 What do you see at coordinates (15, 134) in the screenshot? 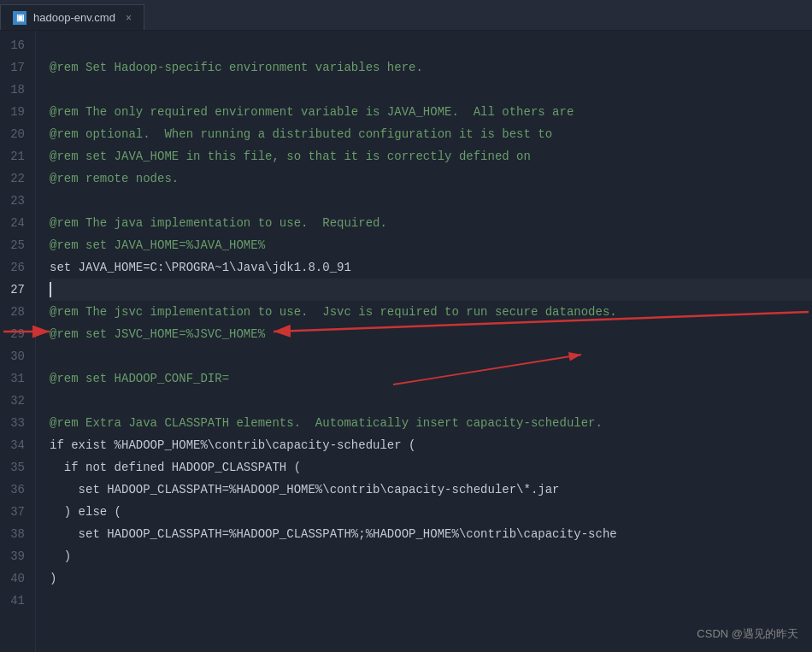
I see `line-number: 20` at bounding box center [15, 134].